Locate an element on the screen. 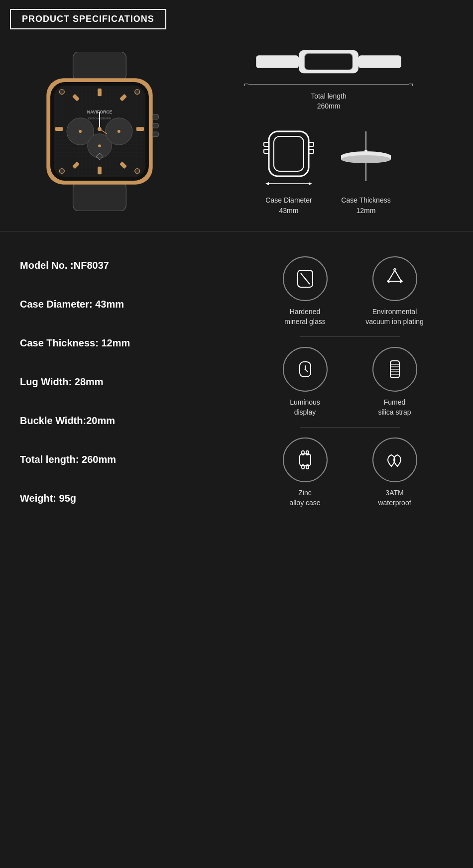  spec-model: Model No. :NF8037 is located at coordinates (123, 266).